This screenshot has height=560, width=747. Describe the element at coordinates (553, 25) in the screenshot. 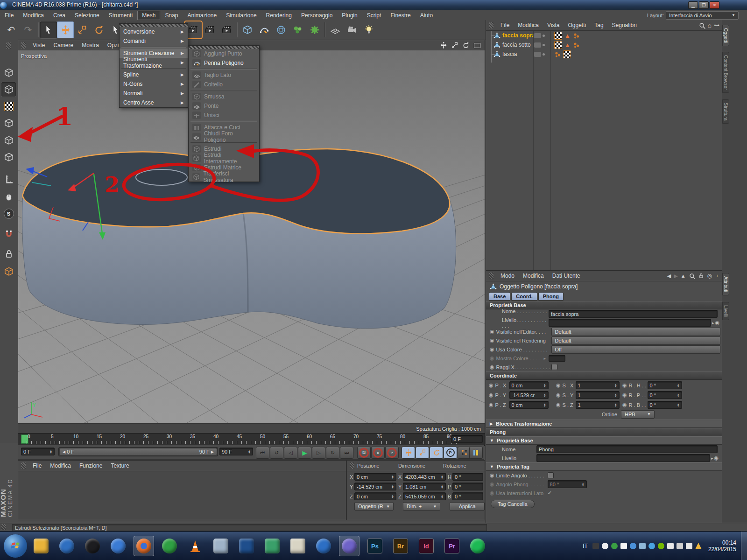

I see `om-menu-vista: Vista` at that location.